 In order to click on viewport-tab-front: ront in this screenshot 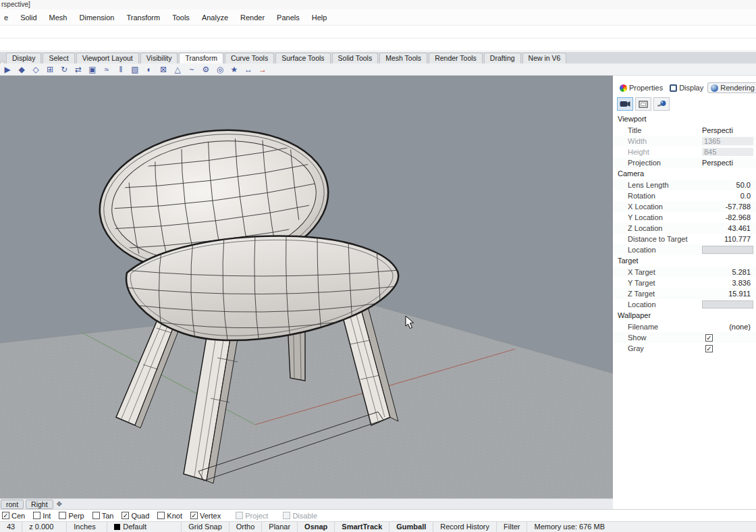, I will do `click(12, 504)`.